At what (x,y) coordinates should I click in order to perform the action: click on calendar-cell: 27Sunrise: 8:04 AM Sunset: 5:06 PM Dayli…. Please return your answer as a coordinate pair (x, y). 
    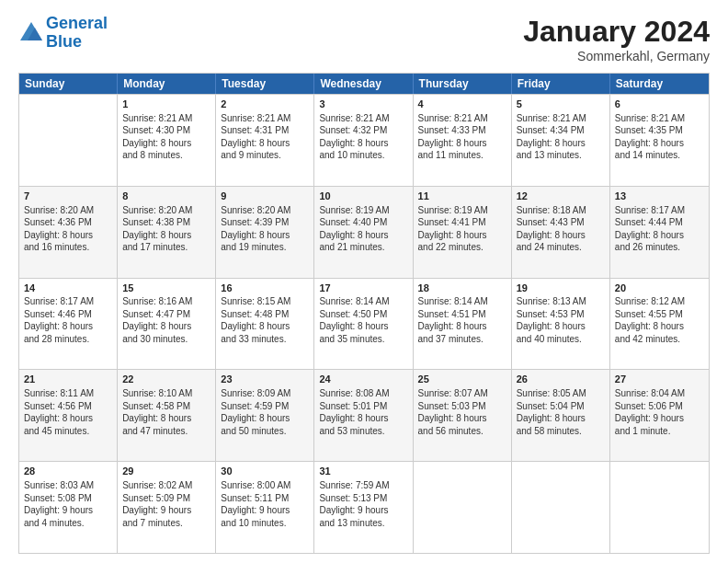
    Looking at the image, I should click on (660, 416).